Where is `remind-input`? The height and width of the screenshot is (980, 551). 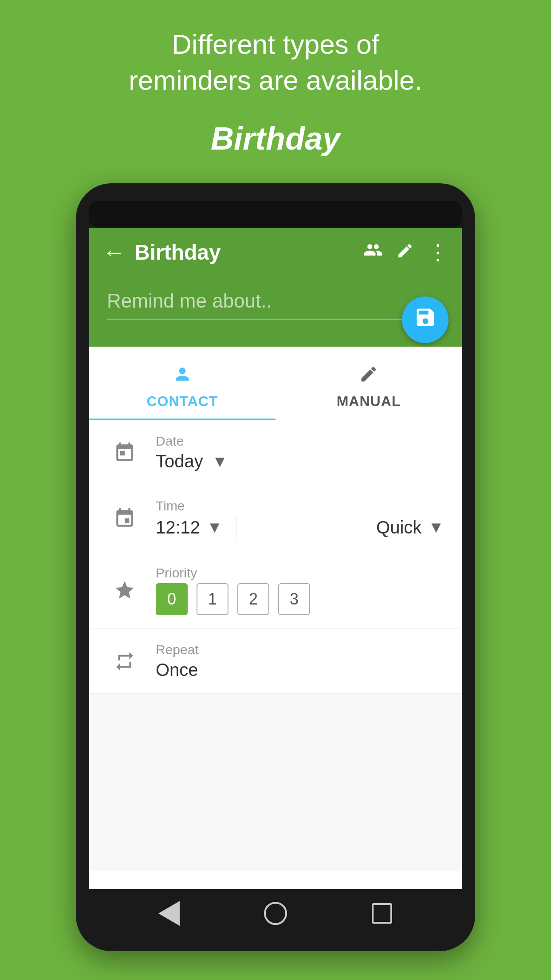 remind-input is located at coordinates (276, 303).